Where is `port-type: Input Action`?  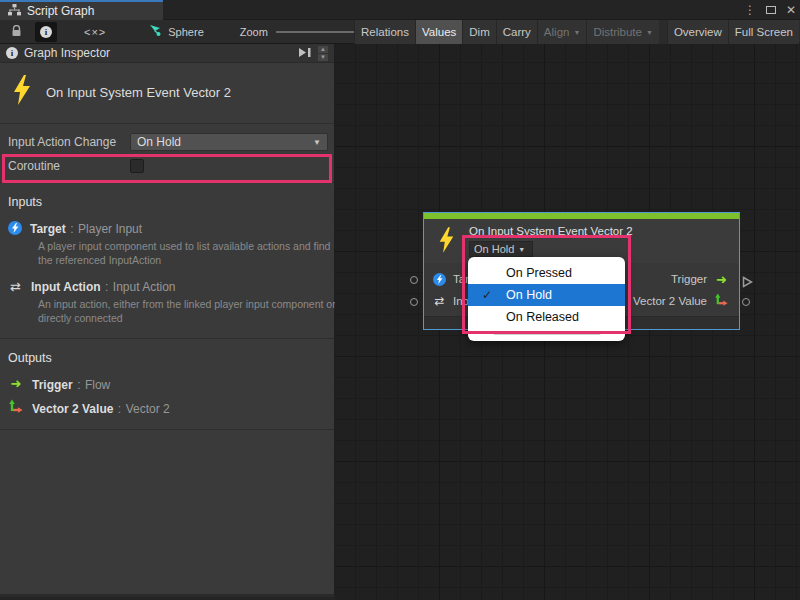 port-type: Input Action is located at coordinates (144, 287).